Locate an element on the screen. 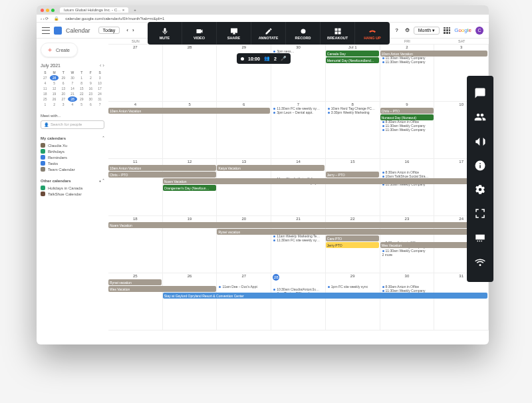 The image size is (532, 403). day-cell: 2810:30am Claudia/Anton/Ju…4pm Review FC… is located at coordinates (299, 302).